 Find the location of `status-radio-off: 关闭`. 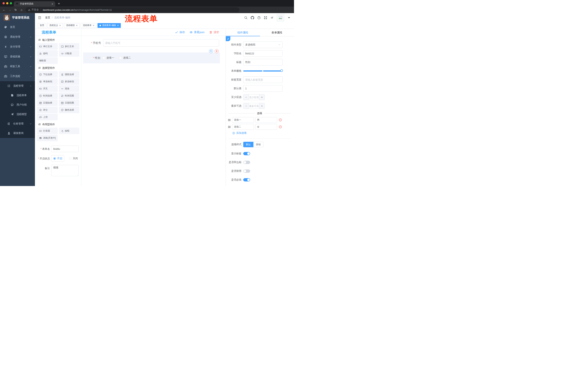

status-radio-off: 关闭 is located at coordinates (73, 159).